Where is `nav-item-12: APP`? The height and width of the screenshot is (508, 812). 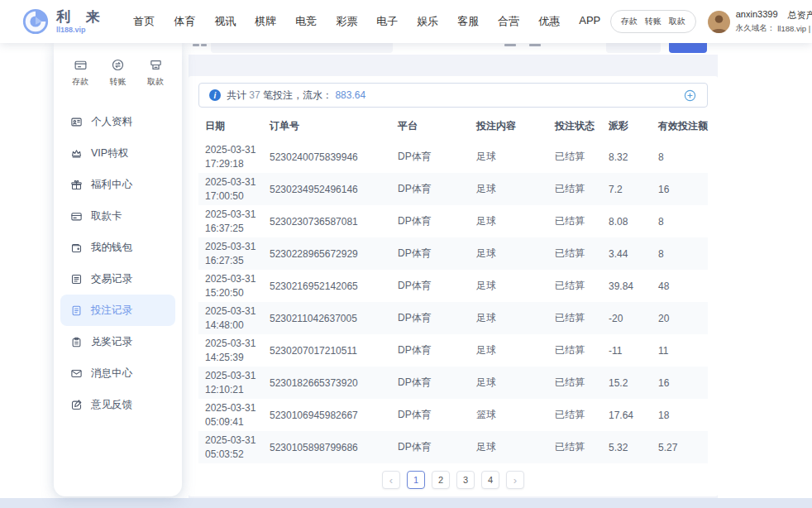
nav-item-12: APP is located at coordinates (590, 22).